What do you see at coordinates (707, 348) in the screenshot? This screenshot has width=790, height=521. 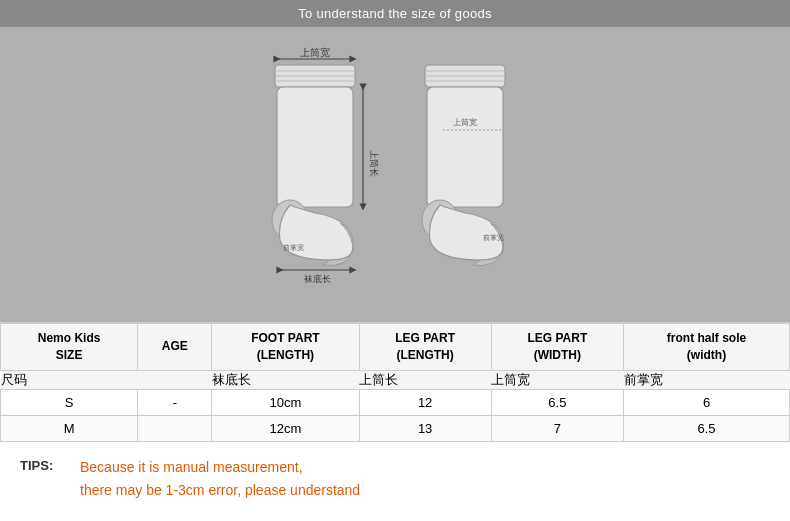 I see `col-header-sole: front half sole (width)` at bounding box center [707, 348].